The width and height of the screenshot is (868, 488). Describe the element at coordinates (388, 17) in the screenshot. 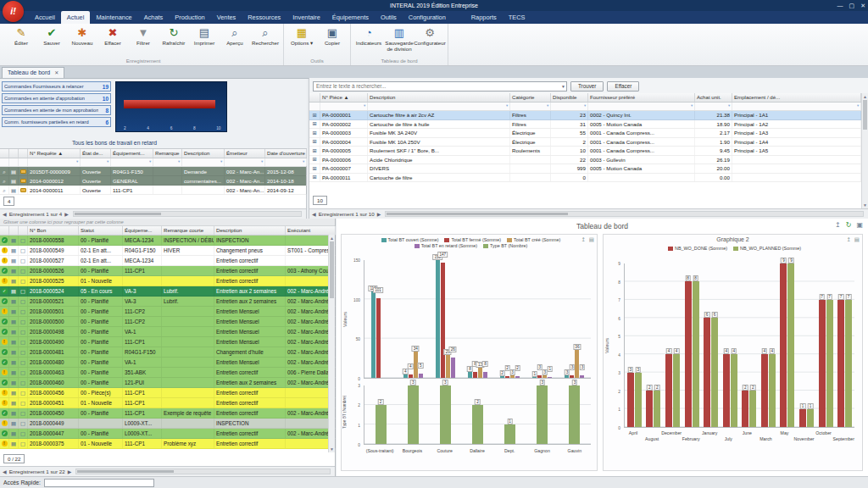

I see `tab-outils: Outils` at that location.